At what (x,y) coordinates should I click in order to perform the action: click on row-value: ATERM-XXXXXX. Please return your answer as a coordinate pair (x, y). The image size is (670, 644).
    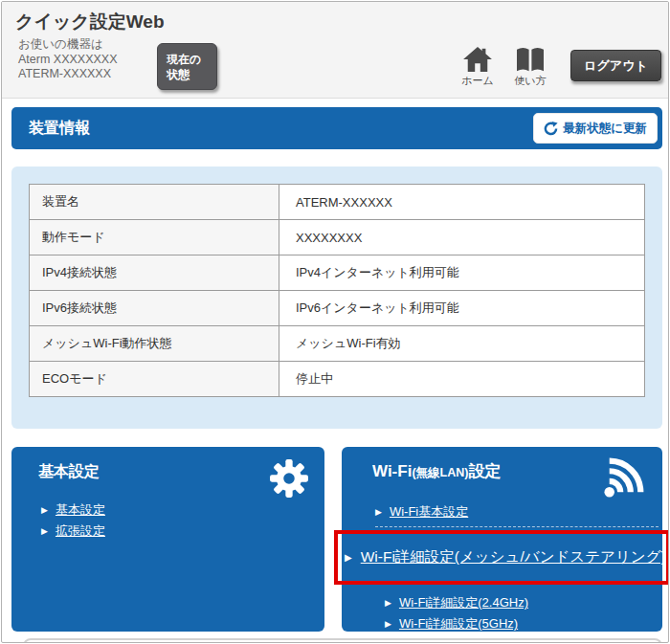
    Looking at the image, I should click on (462, 203).